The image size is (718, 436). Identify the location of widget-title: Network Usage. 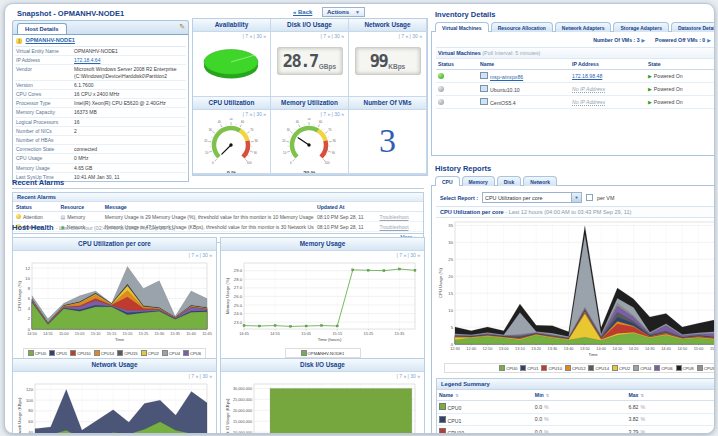
(388, 26).